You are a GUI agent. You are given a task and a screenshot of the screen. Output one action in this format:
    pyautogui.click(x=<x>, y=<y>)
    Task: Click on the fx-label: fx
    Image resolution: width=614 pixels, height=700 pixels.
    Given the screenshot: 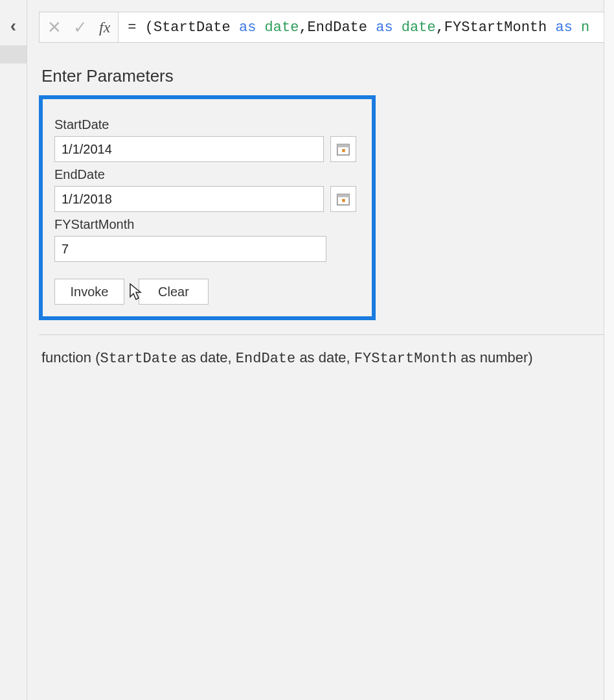 What is the action you would take?
    pyautogui.click(x=105, y=27)
    